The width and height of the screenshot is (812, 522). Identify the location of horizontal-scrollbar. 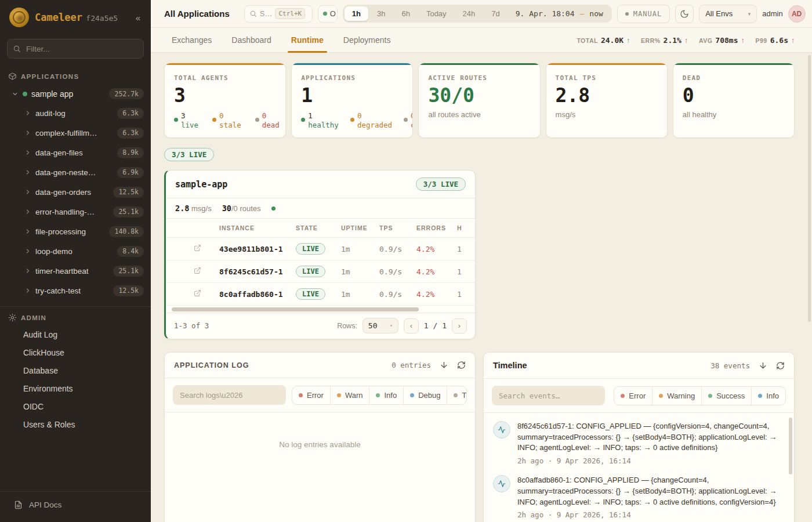
(320, 310).